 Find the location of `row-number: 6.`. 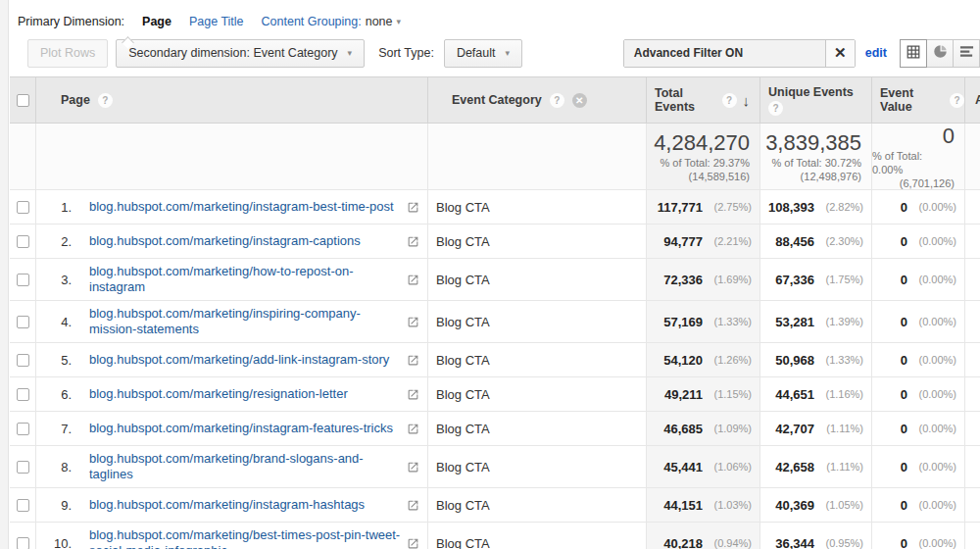

row-number: 6. is located at coordinates (54, 394).